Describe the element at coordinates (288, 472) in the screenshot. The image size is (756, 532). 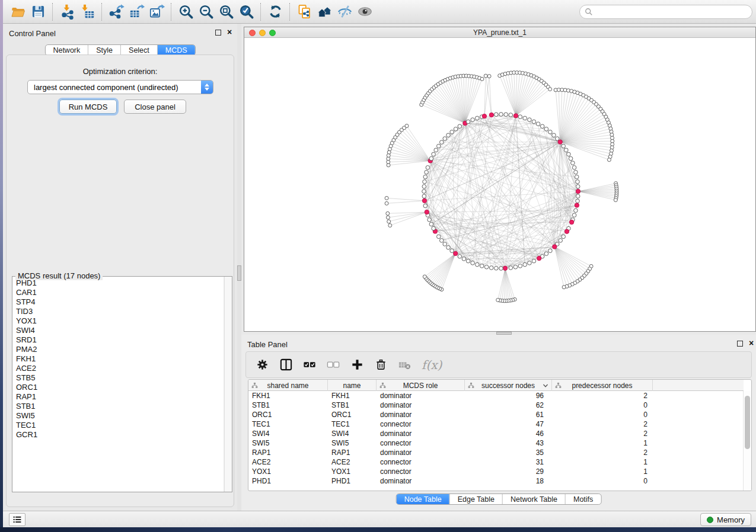
I see `cell-shared-name: YOX1` at that location.